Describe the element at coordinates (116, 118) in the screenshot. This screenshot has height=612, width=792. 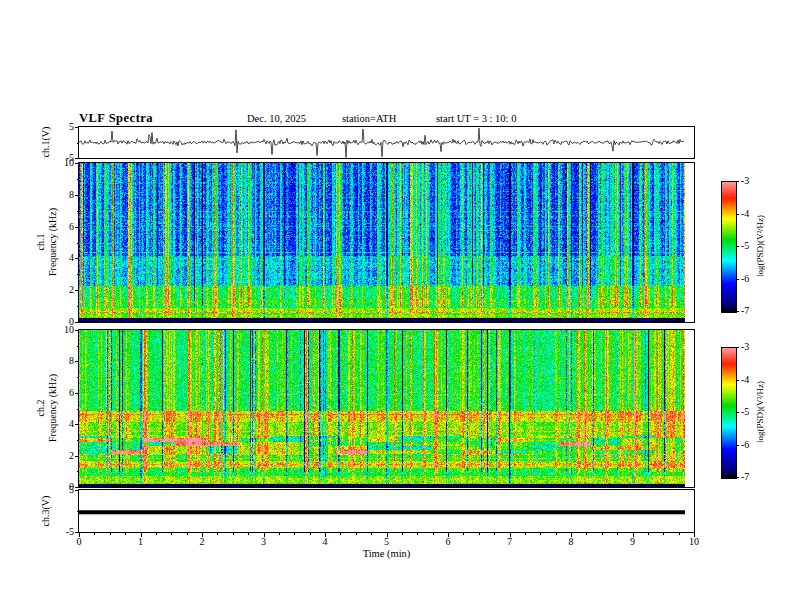
I see `plot-title: VLF Spectra` at that location.